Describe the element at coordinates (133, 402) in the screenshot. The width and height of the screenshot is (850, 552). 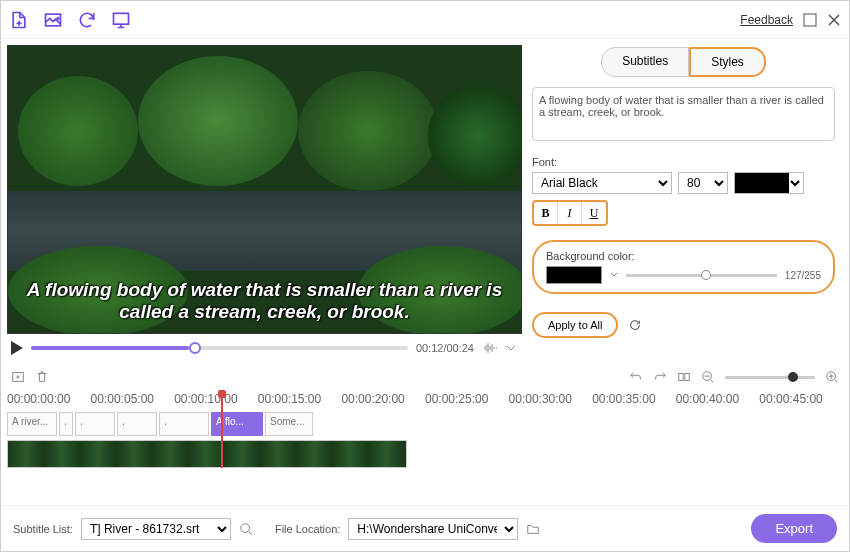
I see `ruler-tick: 00:00:05:00` at that location.